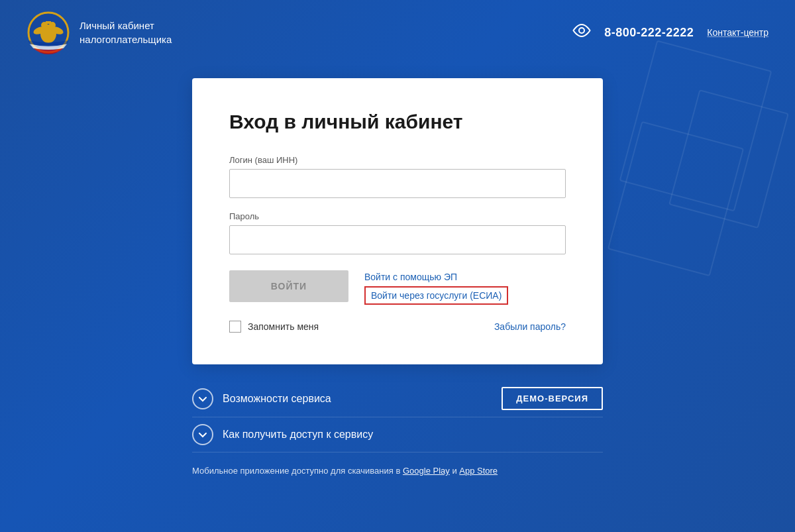 Image resolution: width=795 pixels, height=532 pixels. I want to click on actions-row: ВОЙТИ Войти с помощью ЭП Войти через гос…, so click(398, 288).